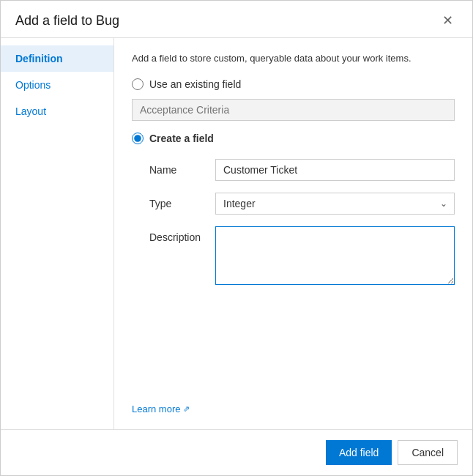 The width and height of the screenshot is (473, 476). I want to click on learn-more-link: Learn more ⇗, so click(161, 409).